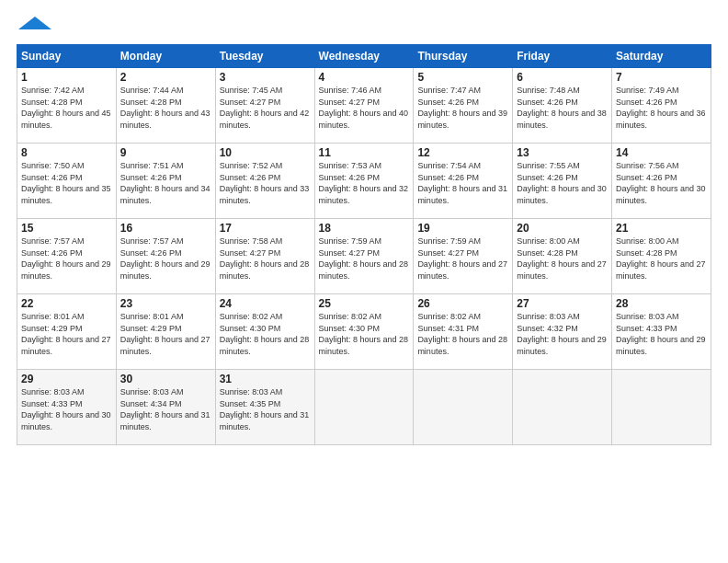 The image size is (728, 563). I want to click on calendar-week-row: 8 Sunrise: 7:50 AMSunset: 4:26 PMDayligh…, so click(364, 181).